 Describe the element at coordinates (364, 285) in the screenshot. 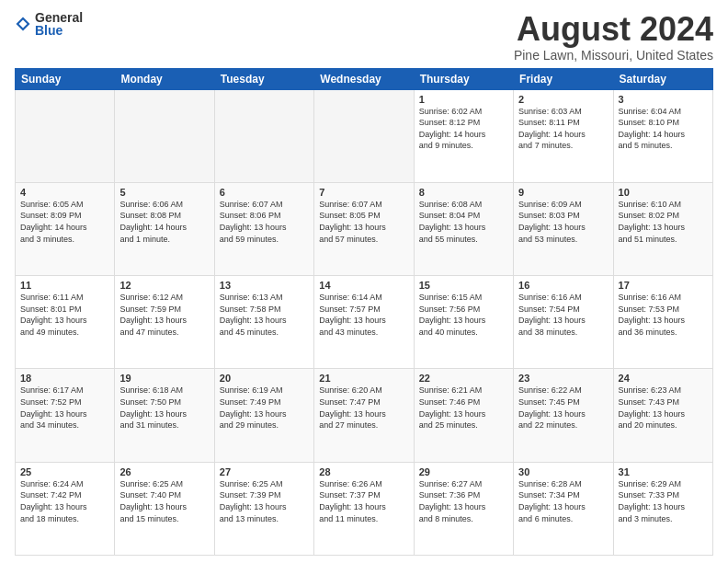

I see `day-number: 14` at that location.